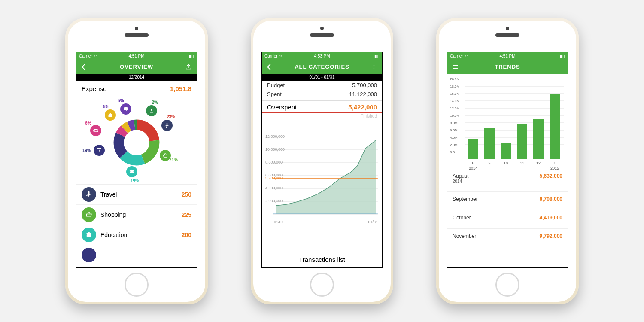 The height and width of the screenshot is (322, 644). What do you see at coordinates (507, 123) in the screenshot?
I see `trends-bar-chart: 20.0M 18.0M 16.0M 14.0M 12.0M 10.0M 8.0M…` at bounding box center [507, 123].